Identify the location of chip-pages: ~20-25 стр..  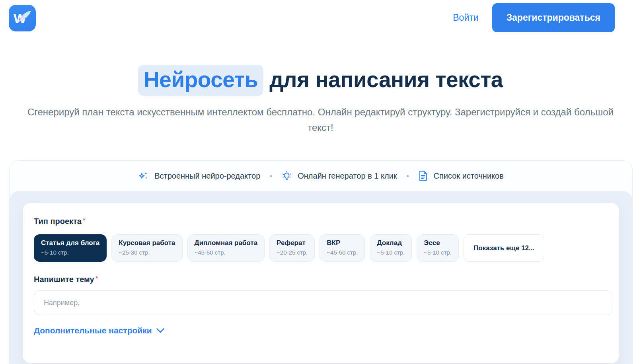
(292, 252).